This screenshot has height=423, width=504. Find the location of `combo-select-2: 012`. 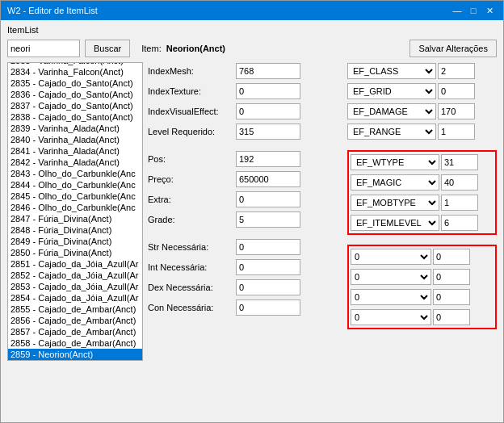

combo-select-2: 012 is located at coordinates (391, 297).